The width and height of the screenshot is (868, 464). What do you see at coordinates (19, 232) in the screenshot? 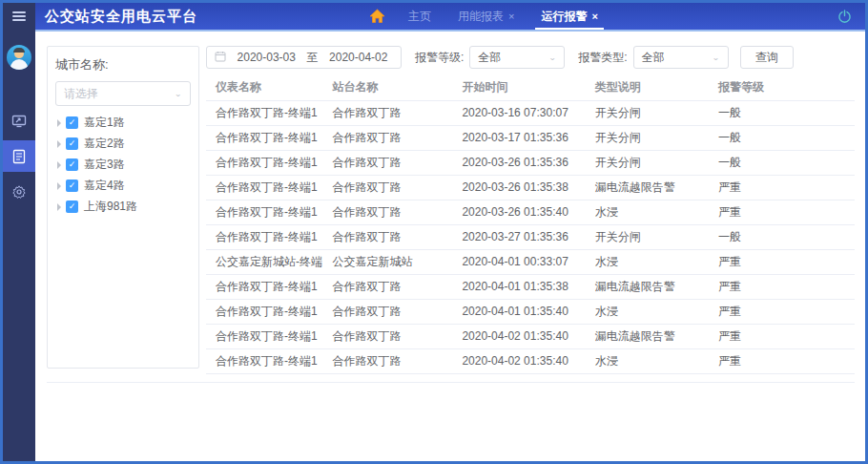
I see `left-rail` at bounding box center [19, 232].